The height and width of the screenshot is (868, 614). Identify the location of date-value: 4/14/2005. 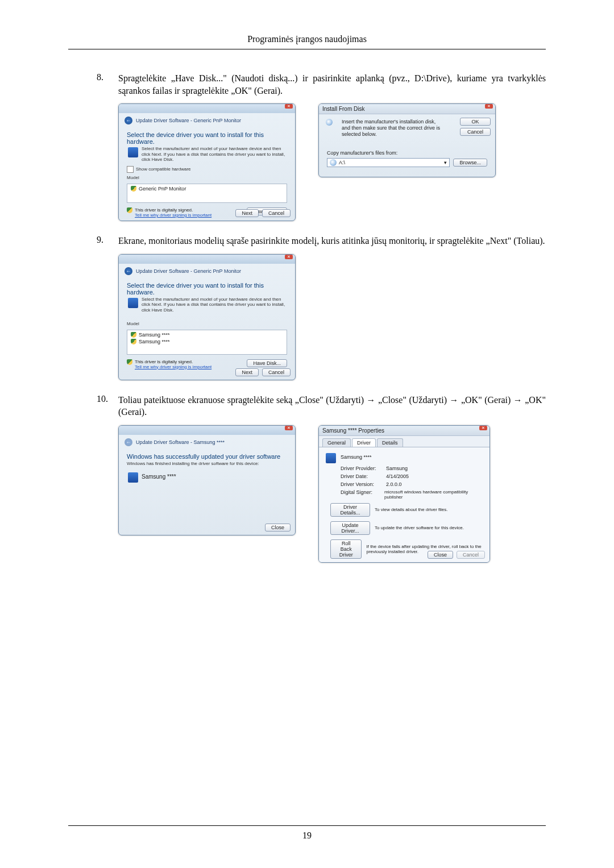
(397, 476).